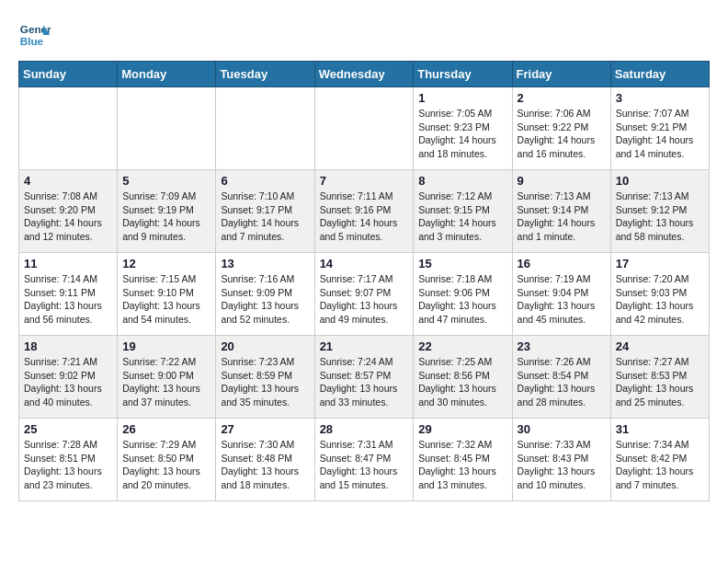 This screenshot has width=728, height=563. What do you see at coordinates (265, 383) in the screenshot?
I see `day-info: Sunrise: 7:23 AM Sunset: 8:59 PM Dayligh…` at bounding box center [265, 383].